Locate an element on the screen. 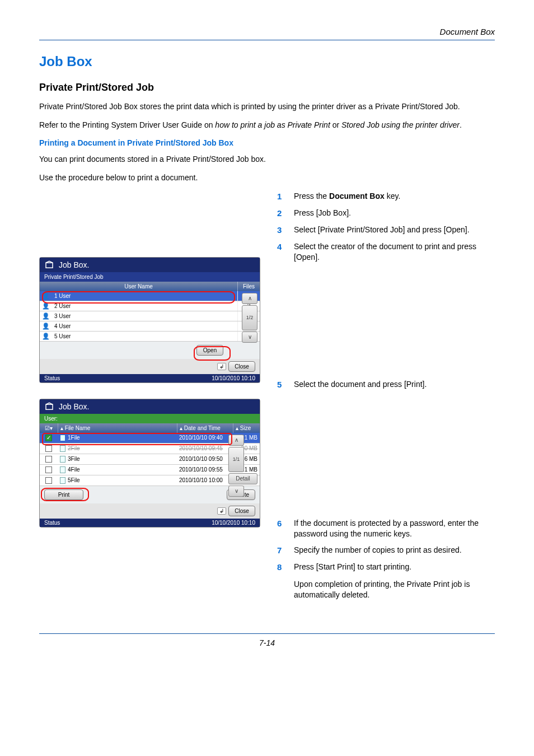 This screenshot has height=756, width=534. panel2-col-size-text: Size is located at coordinates (245, 428).